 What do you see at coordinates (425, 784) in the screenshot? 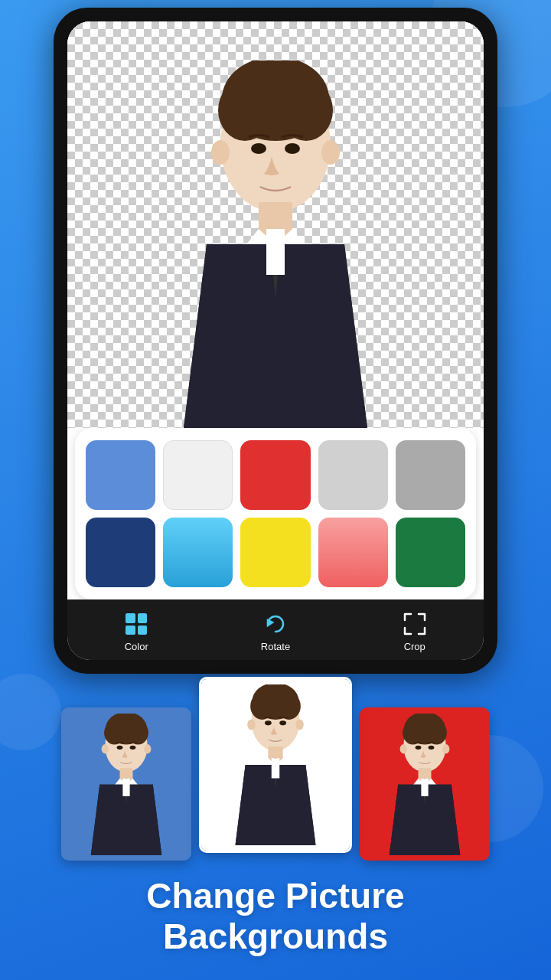
I see `preview-red` at bounding box center [425, 784].